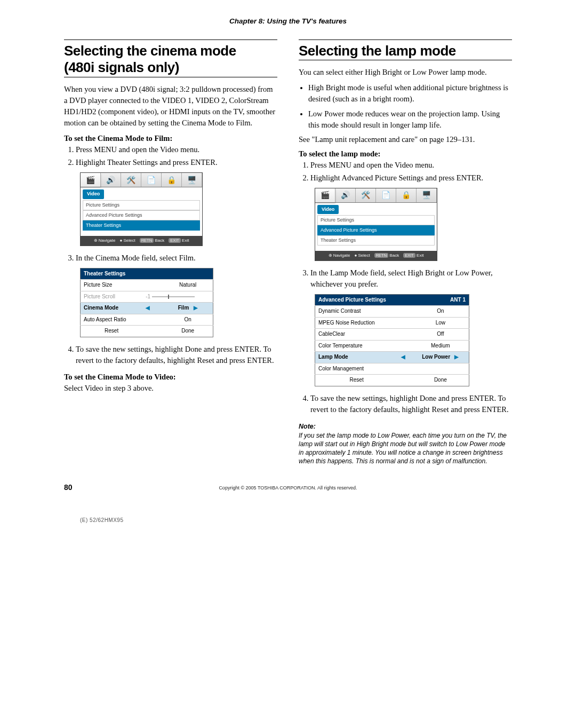  I want to click on video-menu-shot-left: 🎬 🔊 🛠️ 📄 🔒 🖥️ Video Picture Settings Adv…, so click(141, 209).